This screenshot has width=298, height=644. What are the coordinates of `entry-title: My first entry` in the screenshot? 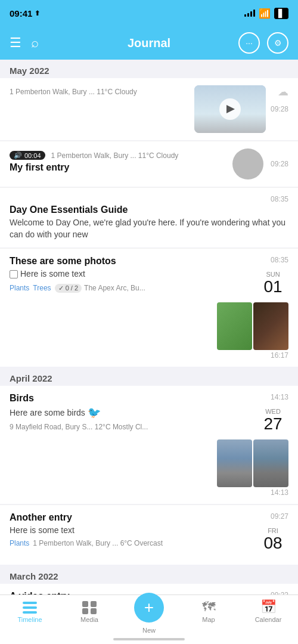 It's located at (118, 168).